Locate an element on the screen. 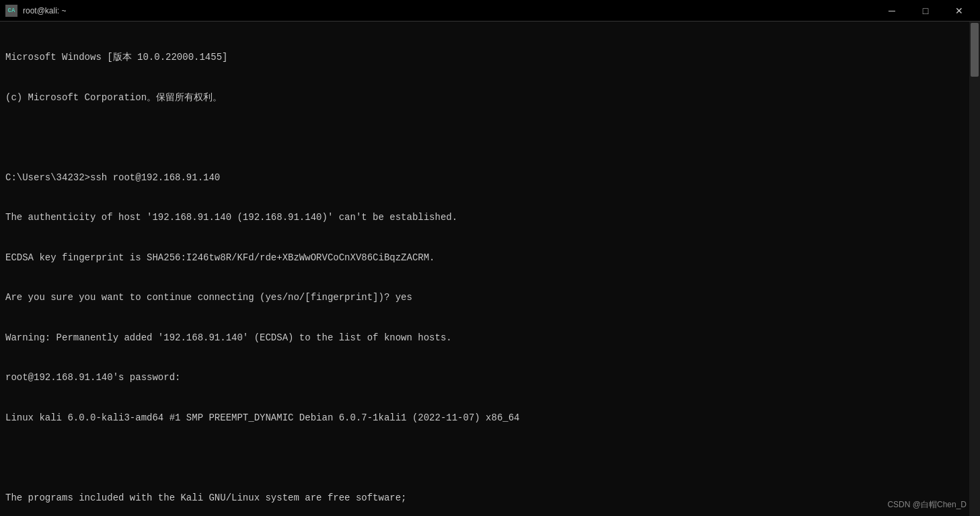  line-win-version: Microsoft Windows [版本 10.0.22000.1455] is located at coordinates (490, 57).